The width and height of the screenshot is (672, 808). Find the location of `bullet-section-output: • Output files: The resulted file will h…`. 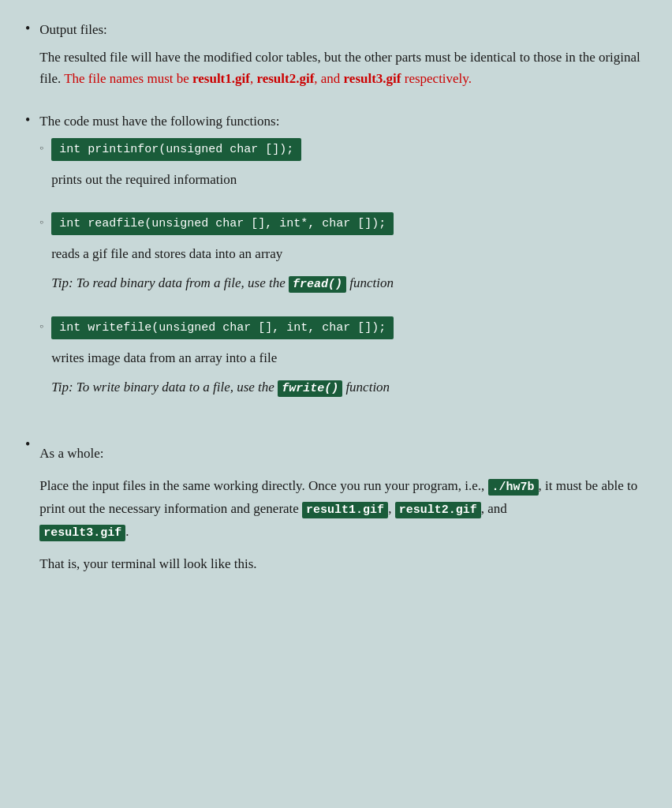

bullet-section-output: • Output files: The resulted file will h… is located at coordinates (336, 58).